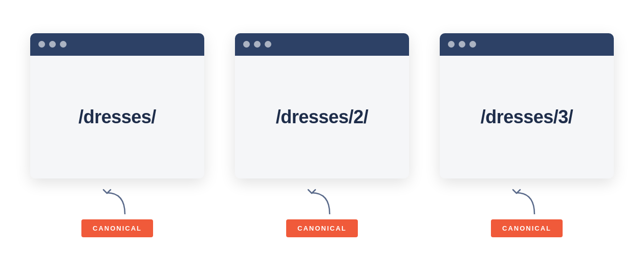  Describe the element at coordinates (322, 106) in the screenshot. I see `browser-card-2: /dresses/2/` at that location.